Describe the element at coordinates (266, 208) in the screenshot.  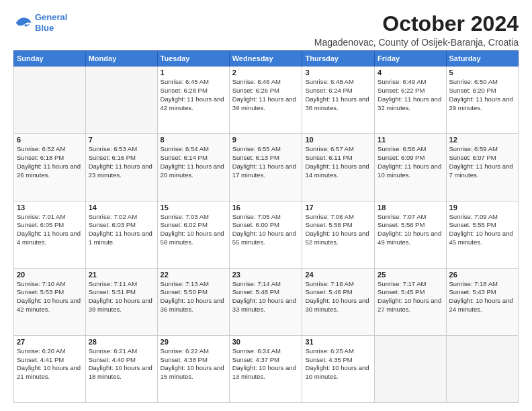
I see `day-number: 16` at that location.